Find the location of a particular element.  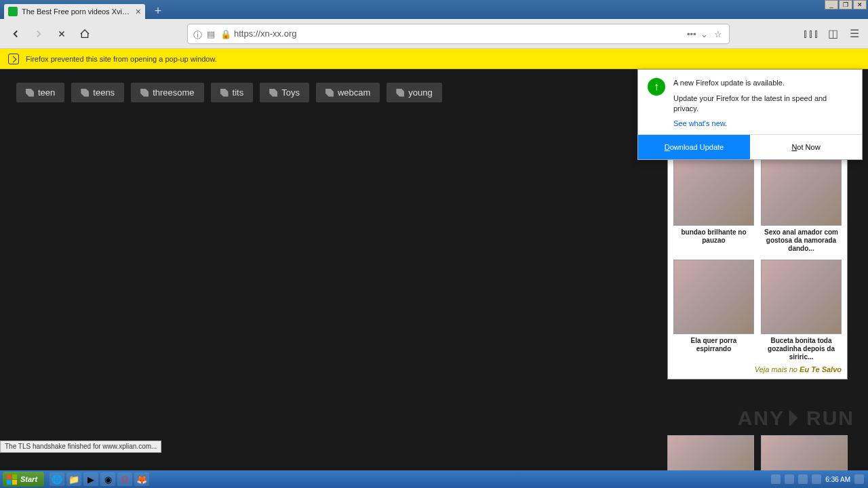

tag-teen: teen is located at coordinates (41, 92).